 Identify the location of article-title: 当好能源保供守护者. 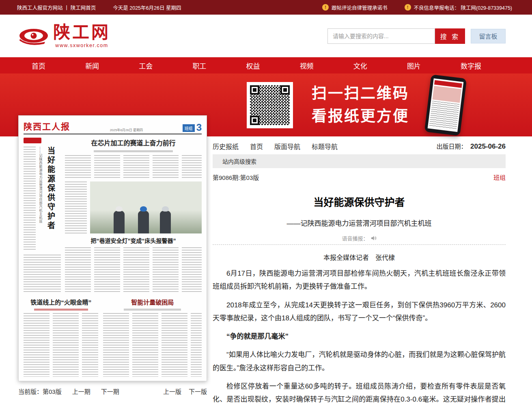
(359, 201).